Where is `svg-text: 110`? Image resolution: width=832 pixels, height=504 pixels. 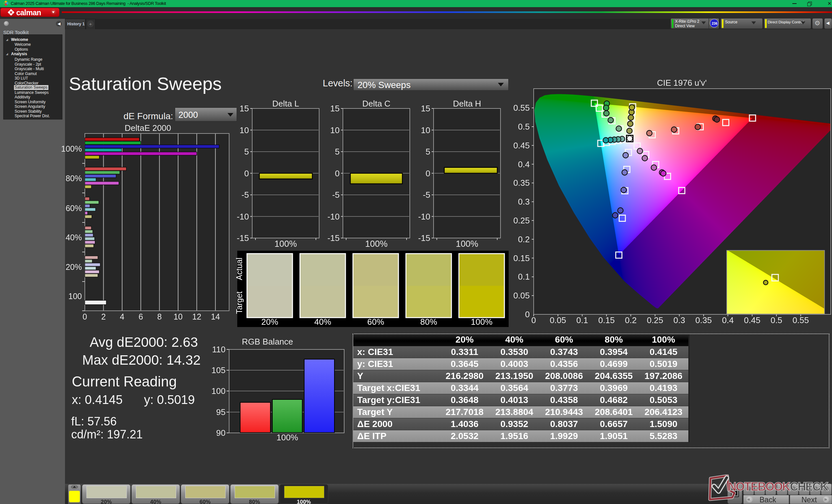 svg-text: 110 is located at coordinates (219, 349).